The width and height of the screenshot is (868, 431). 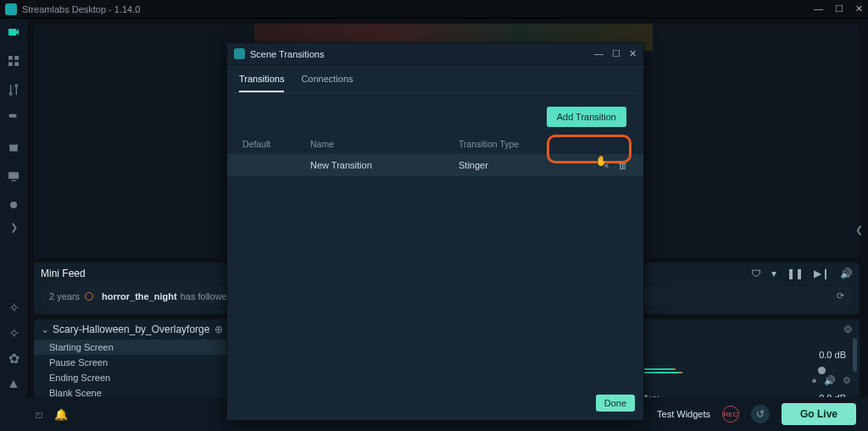 What do you see at coordinates (616, 54) in the screenshot?
I see `modal-maximize-icon: ☐` at bounding box center [616, 54].